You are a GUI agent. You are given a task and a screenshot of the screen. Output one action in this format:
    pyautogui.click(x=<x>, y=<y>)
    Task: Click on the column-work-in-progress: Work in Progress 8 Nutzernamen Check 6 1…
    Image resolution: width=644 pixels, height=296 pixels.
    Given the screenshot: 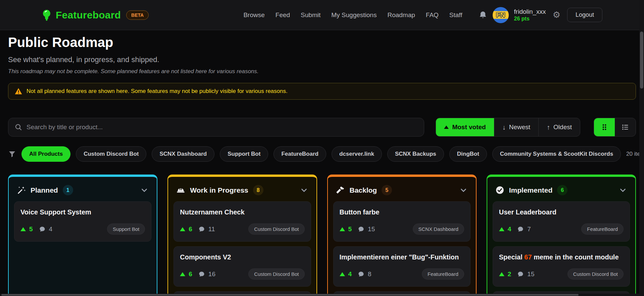 What is the action you would take?
    pyautogui.click(x=242, y=235)
    